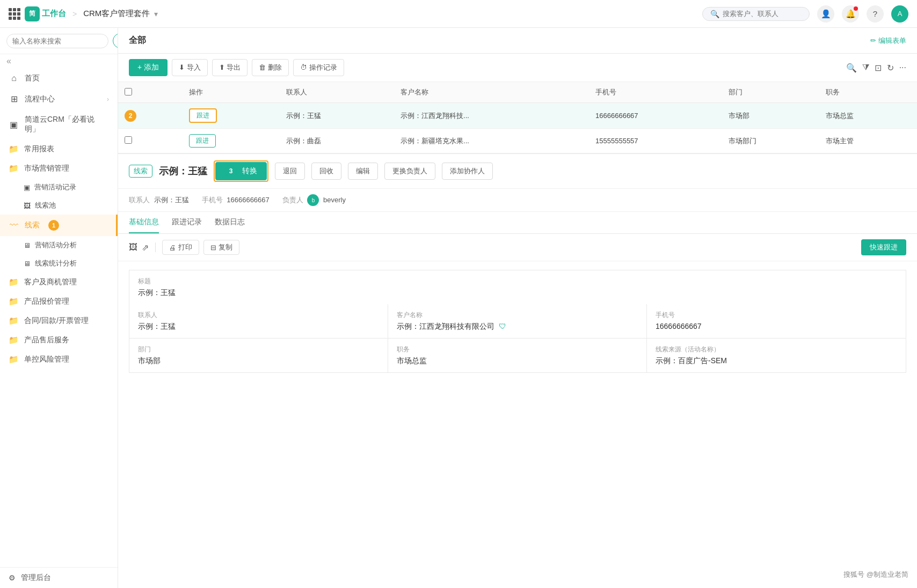 The height and width of the screenshot is (588, 917). I want to click on add-cooperator-button: 添加协作人, so click(467, 171).